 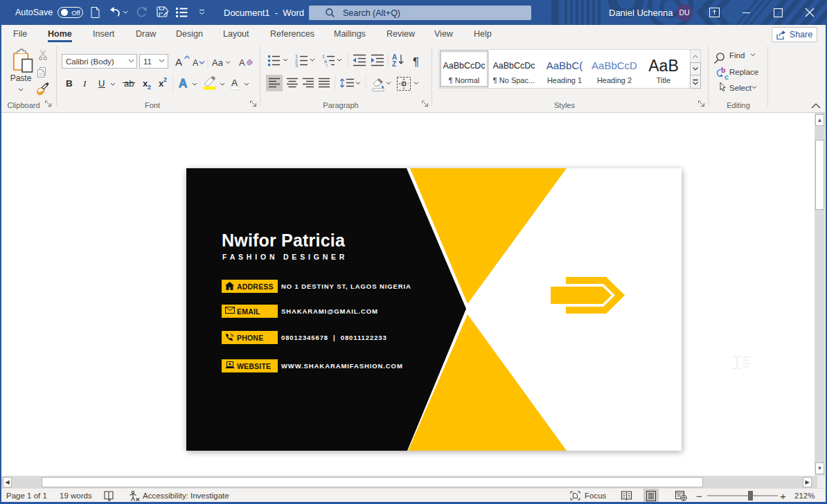 What do you see at coordinates (90, 62) in the screenshot?
I see `svg-text: Calibri (Body)` at bounding box center [90, 62].